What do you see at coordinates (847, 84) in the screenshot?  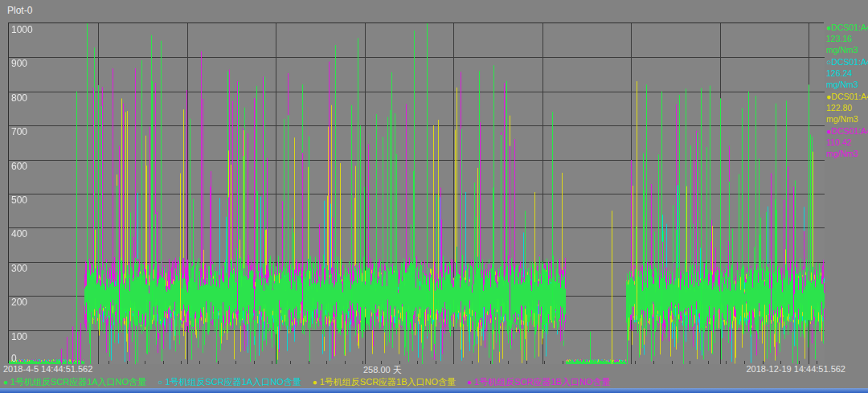 I see `pen-2-unit: mg/Nm3` at bounding box center [847, 84].